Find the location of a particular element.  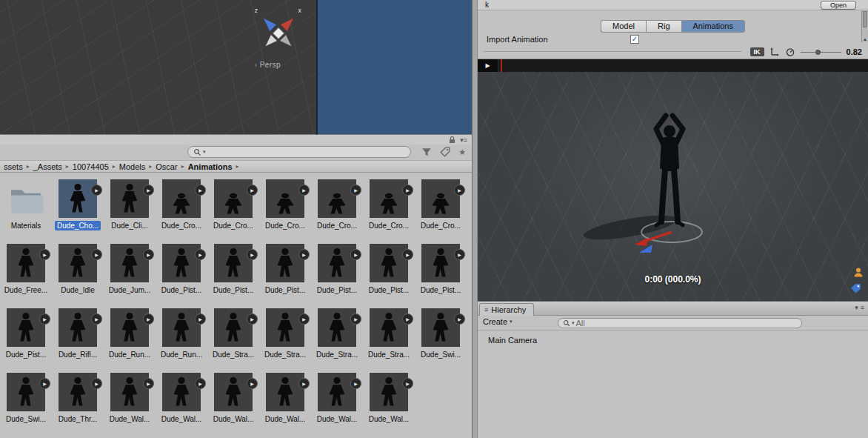

asset-item-animation: ▶ Dude_Free... is located at coordinates (26, 276).